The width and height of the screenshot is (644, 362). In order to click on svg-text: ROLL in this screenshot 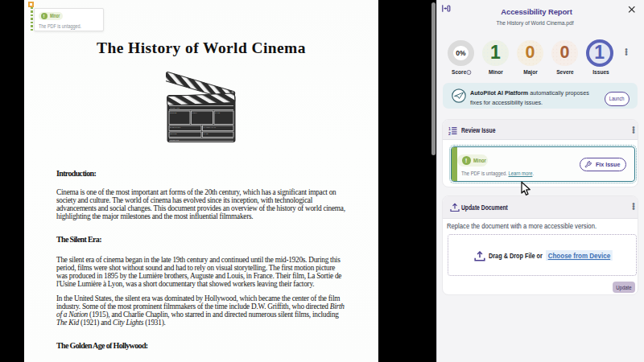, I will do `click(195, 113)`.